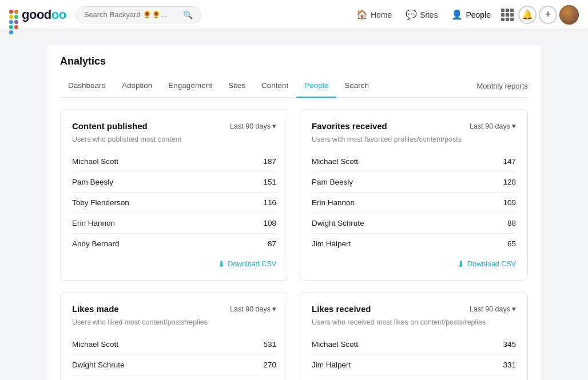  I want to click on tab-people: People, so click(316, 87).